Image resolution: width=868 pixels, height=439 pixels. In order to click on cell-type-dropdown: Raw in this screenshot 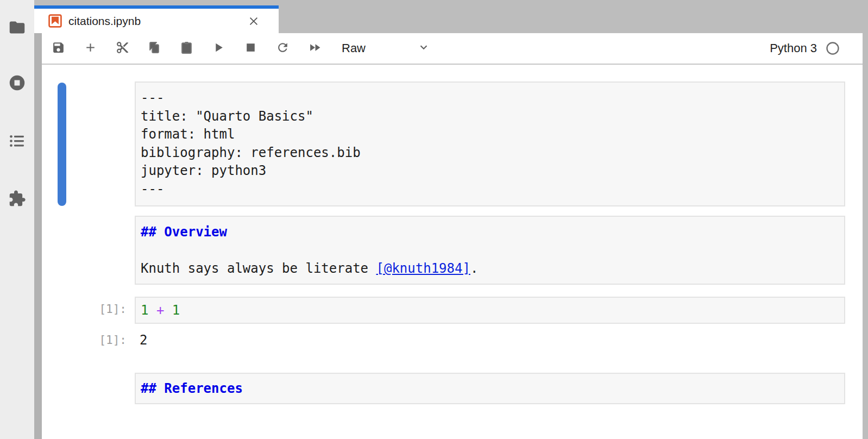, I will do `click(386, 48)`.